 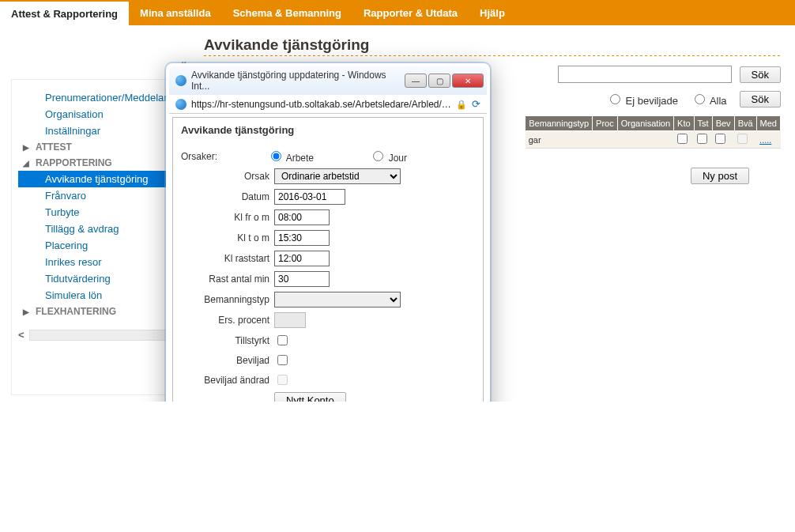 What do you see at coordinates (288, 13) in the screenshot?
I see `tab-schema-bemanning: Schema & Bemanning` at bounding box center [288, 13].